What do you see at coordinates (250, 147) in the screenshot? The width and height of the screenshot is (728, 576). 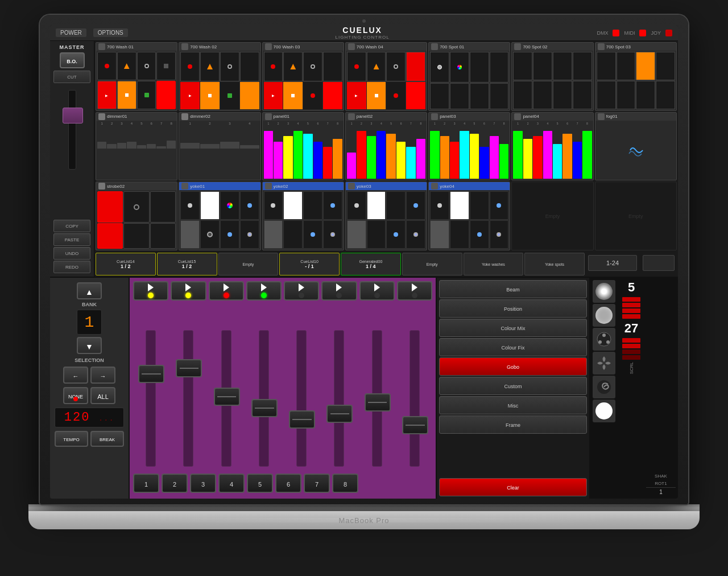 I see `dimmer02-ch4` at bounding box center [250, 147].